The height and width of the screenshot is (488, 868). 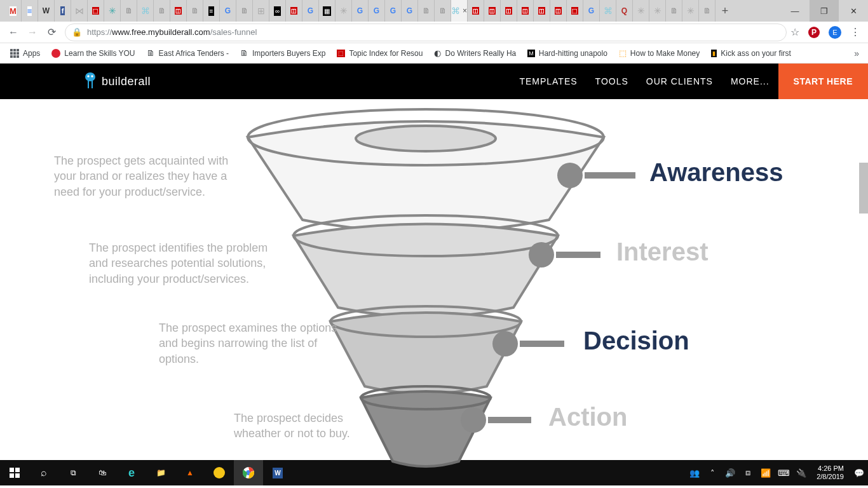 What do you see at coordinates (830, 477) in the screenshot?
I see `clock-date: 2/8/2019` at bounding box center [830, 477].